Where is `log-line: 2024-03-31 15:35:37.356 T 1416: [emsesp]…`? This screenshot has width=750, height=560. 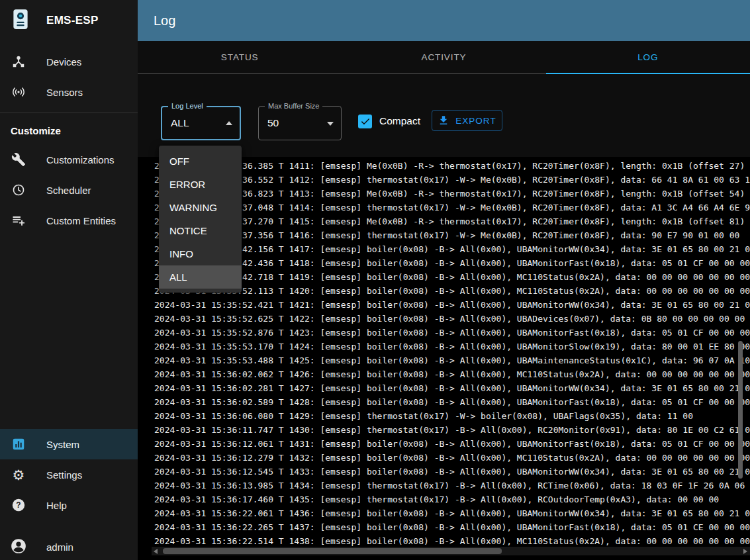 log-line: 2024-03-31 15:35:37.356 T 1416: [emsesp]… is located at coordinates (452, 236).